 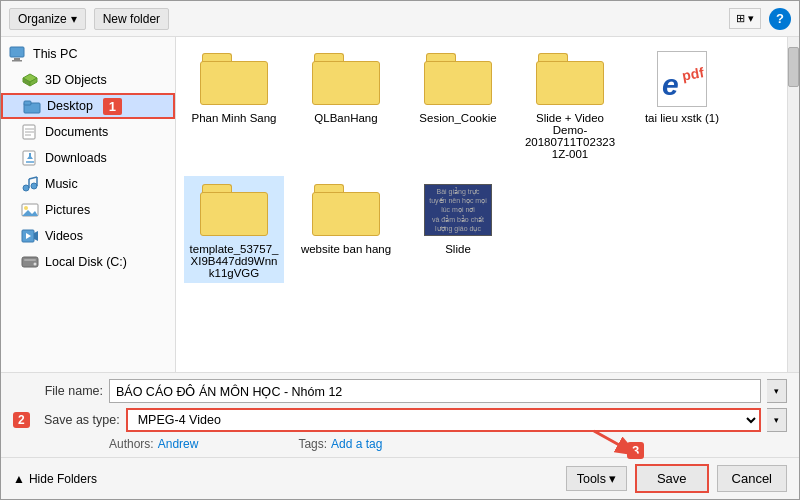 What do you see at coordinates (777, 420) in the screenshot?
I see `savetype-dropdown-arrow: ▾` at bounding box center [777, 420].